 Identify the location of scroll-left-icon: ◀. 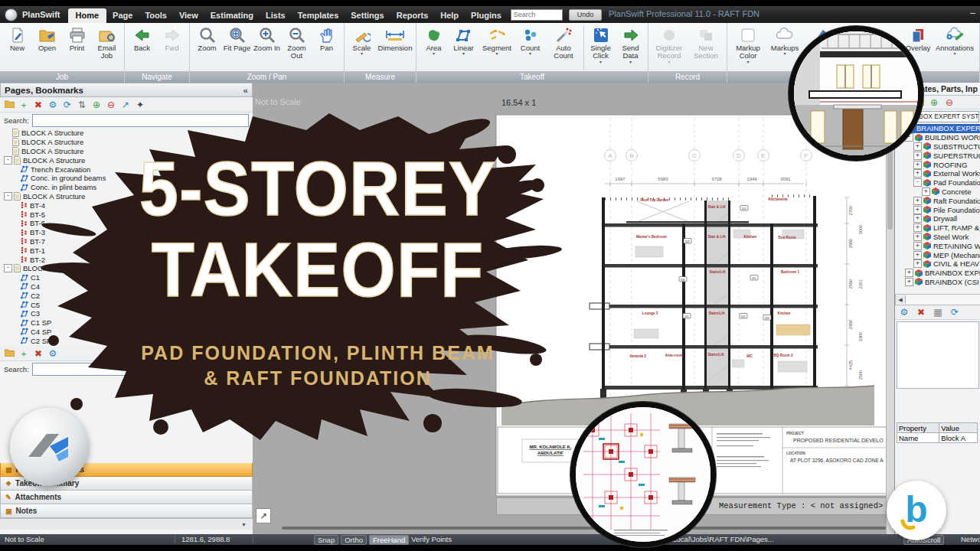
(900, 300).